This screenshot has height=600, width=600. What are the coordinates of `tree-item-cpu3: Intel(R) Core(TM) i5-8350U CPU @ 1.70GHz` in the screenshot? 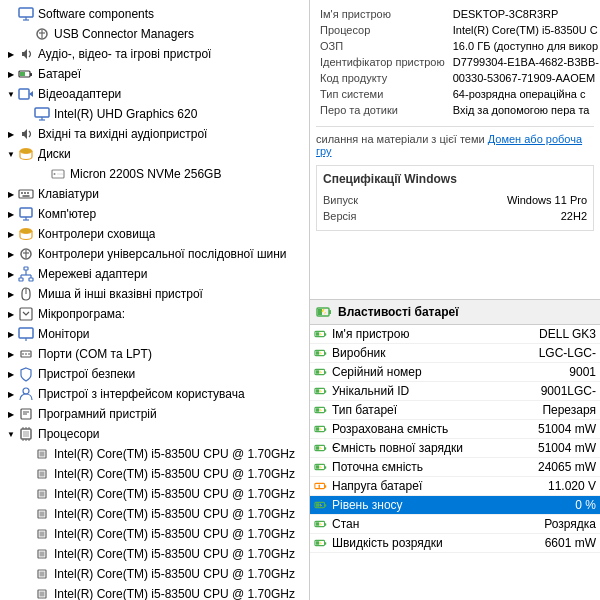 It's located at (154, 494).